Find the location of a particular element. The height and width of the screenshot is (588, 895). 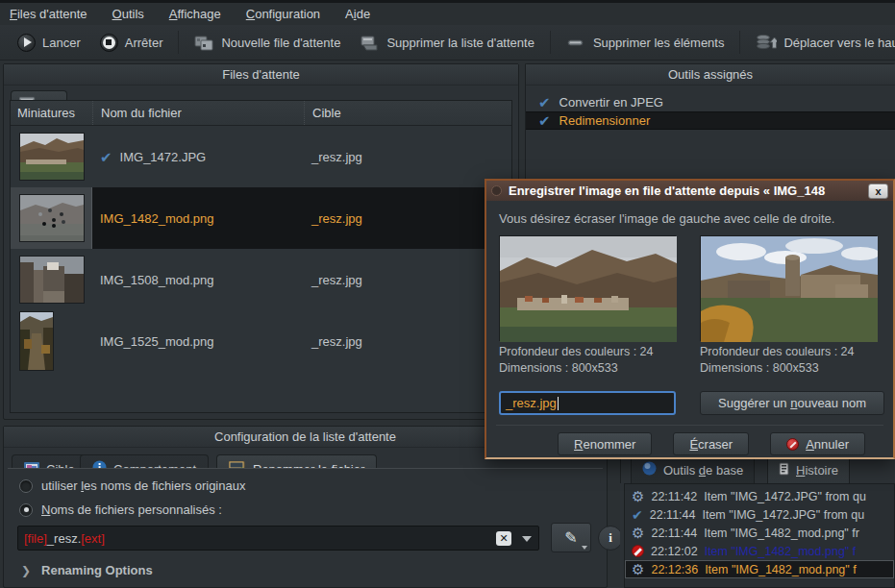

radio-custom-names: Noms de fichiers personnalisés : is located at coordinates (311, 509).